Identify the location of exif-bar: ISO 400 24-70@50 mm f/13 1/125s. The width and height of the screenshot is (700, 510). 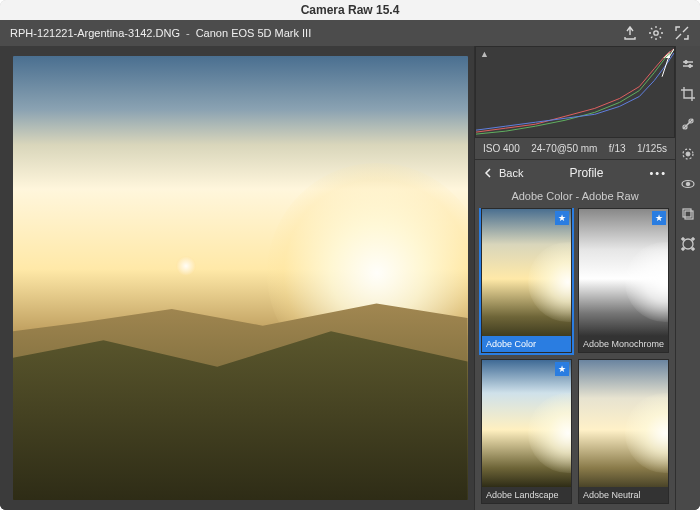
(575, 149).